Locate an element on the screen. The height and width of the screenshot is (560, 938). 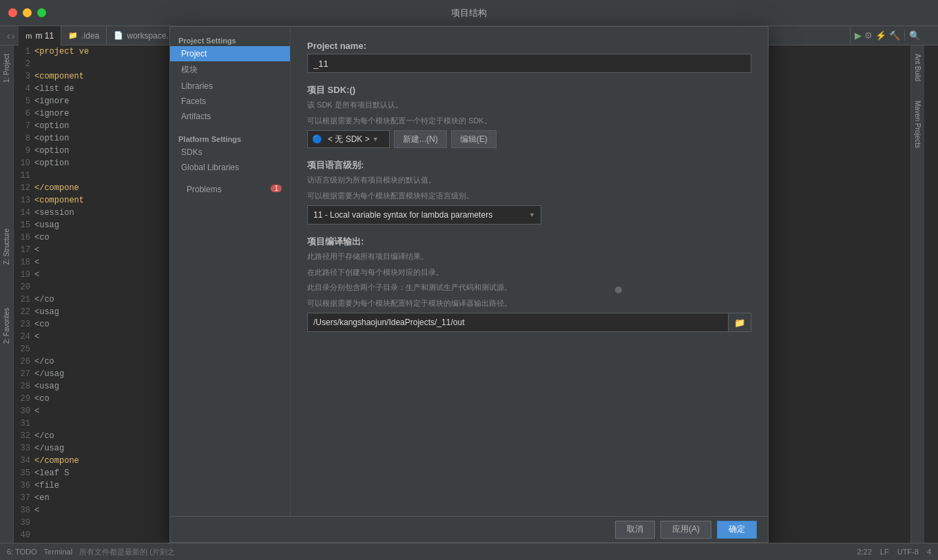
apply-button: 应用(A) is located at coordinates (686, 530).